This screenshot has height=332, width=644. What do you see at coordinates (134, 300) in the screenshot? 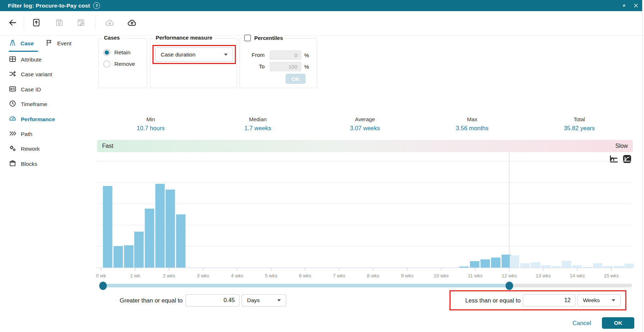
I see `gte-label: Greater than or equal to` at bounding box center [134, 300].